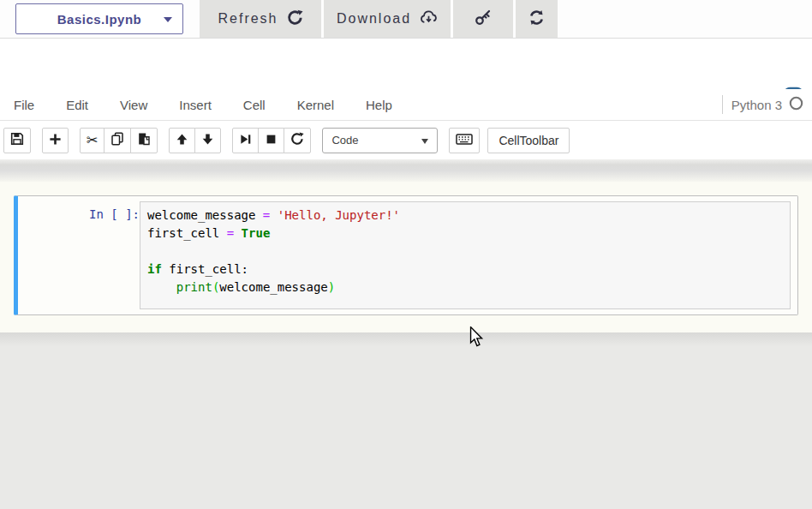 The image size is (812, 509). I want to click on kernel-name: Python 3, so click(757, 105).